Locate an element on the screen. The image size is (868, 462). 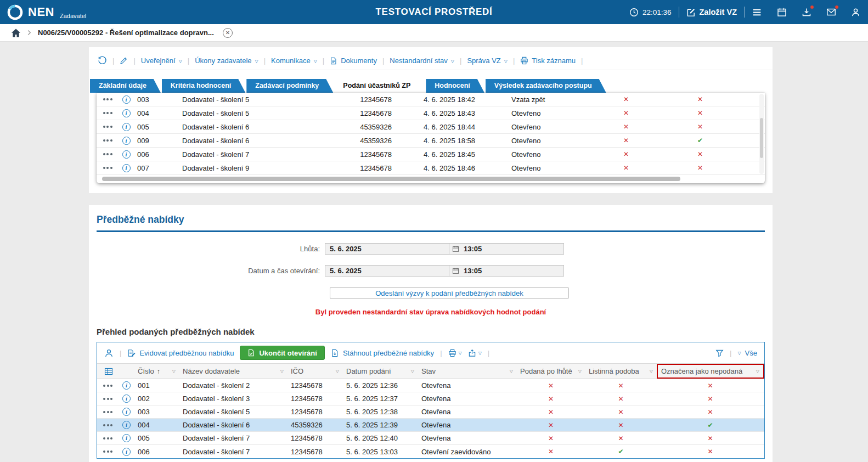
tab-1: Kritéria hodnocení is located at coordinates (204, 86).